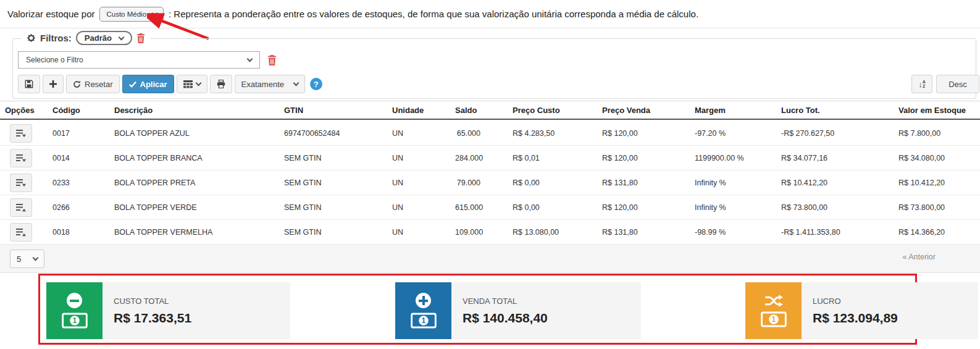  What do you see at coordinates (552, 301) in the screenshot?
I see `venda-total-label: VENDA TOTAL` at bounding box center [552, 301].